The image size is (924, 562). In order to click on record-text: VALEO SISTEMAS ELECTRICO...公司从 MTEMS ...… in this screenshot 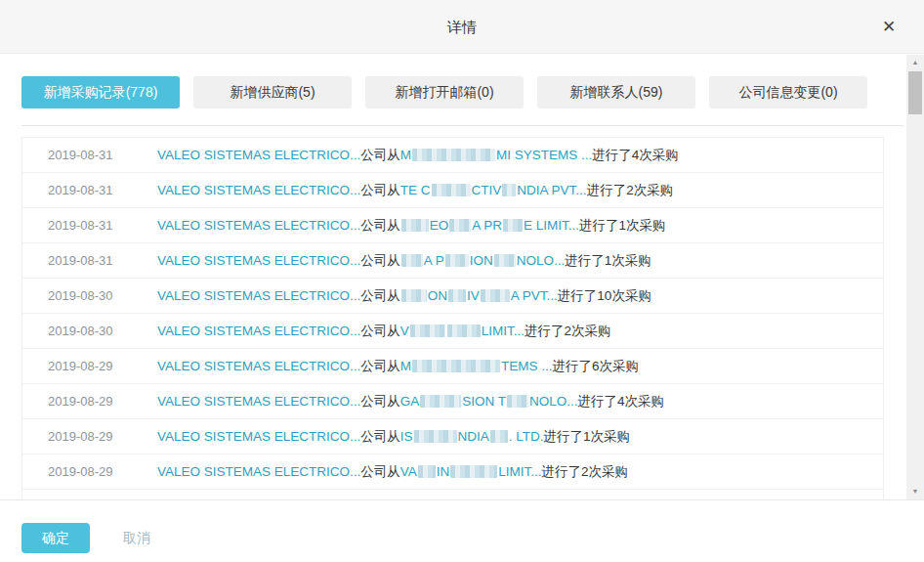, I will do `click(399, 367)`.